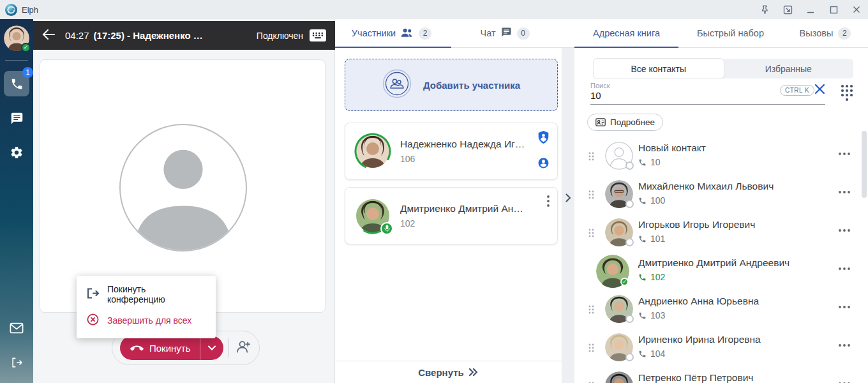 This screenshot has height=383, width=868. Describe the element at coordinates (730, 33) in the screenshot. I see `tab-speed-dial: Быстрый набор` at that location.